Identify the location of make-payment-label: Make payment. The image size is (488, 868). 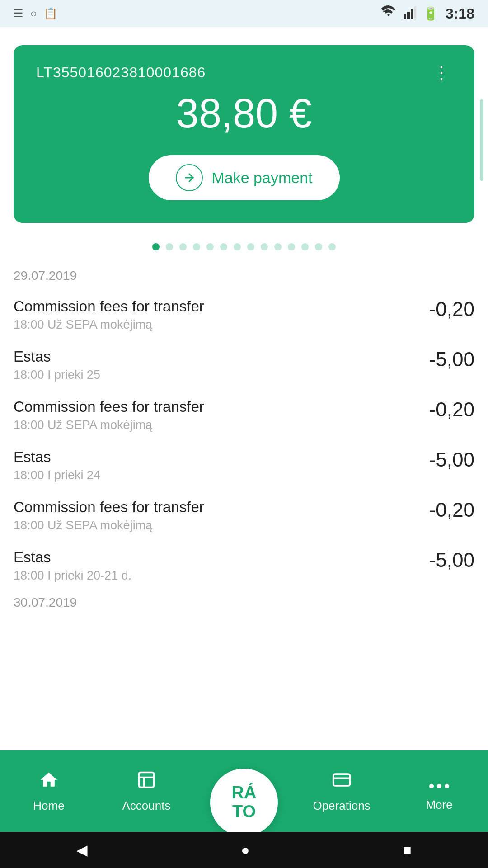
(262, 178).